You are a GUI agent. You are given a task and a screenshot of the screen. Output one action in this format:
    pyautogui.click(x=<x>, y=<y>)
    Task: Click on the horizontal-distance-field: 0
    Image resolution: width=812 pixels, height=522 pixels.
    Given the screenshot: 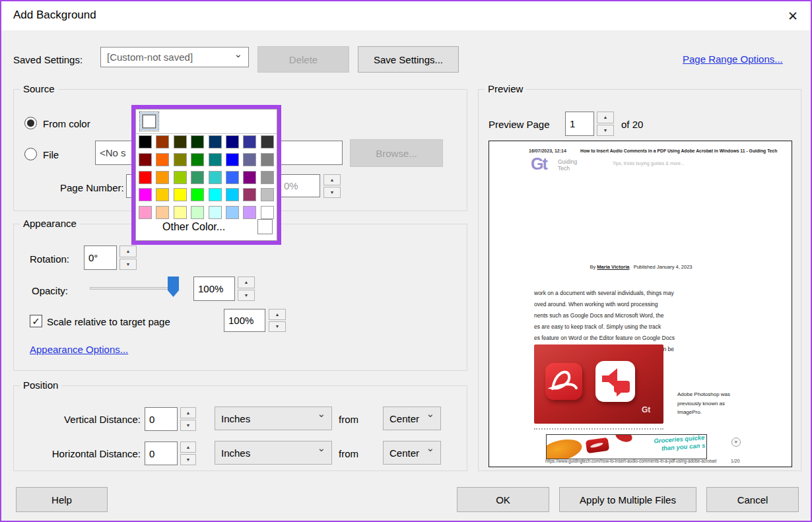 What is the action you would take?
    pyautogui.click(x=161, y=453)
    